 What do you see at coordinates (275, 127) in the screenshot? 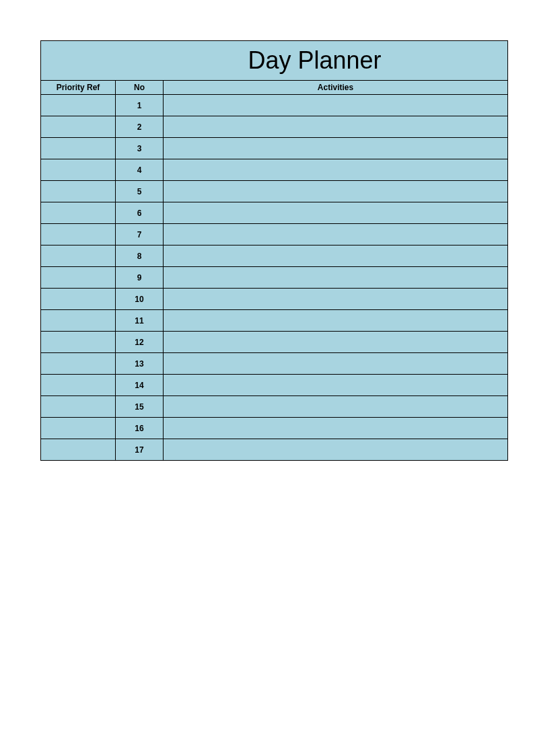
I see `table-row: 2` at bounding box center [275, 127].